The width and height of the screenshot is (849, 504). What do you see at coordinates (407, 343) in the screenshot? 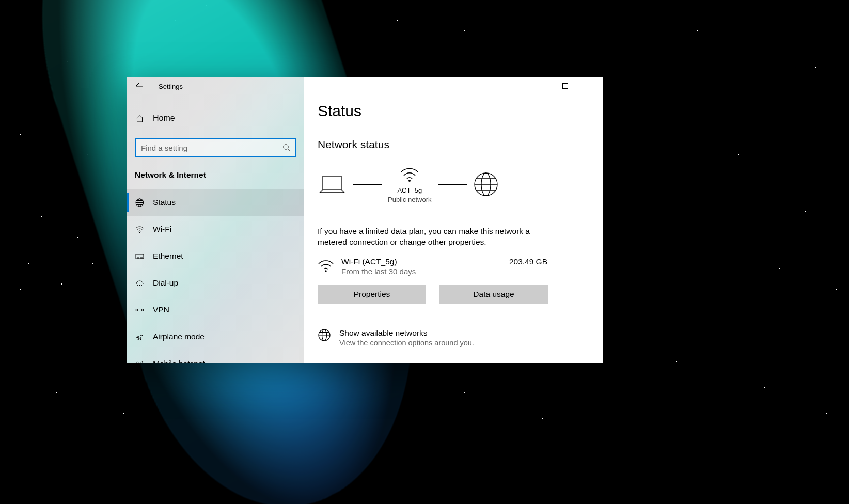
I see `show-networks-subtitle: View the connection options around you.` at bounding box center [407, 343].